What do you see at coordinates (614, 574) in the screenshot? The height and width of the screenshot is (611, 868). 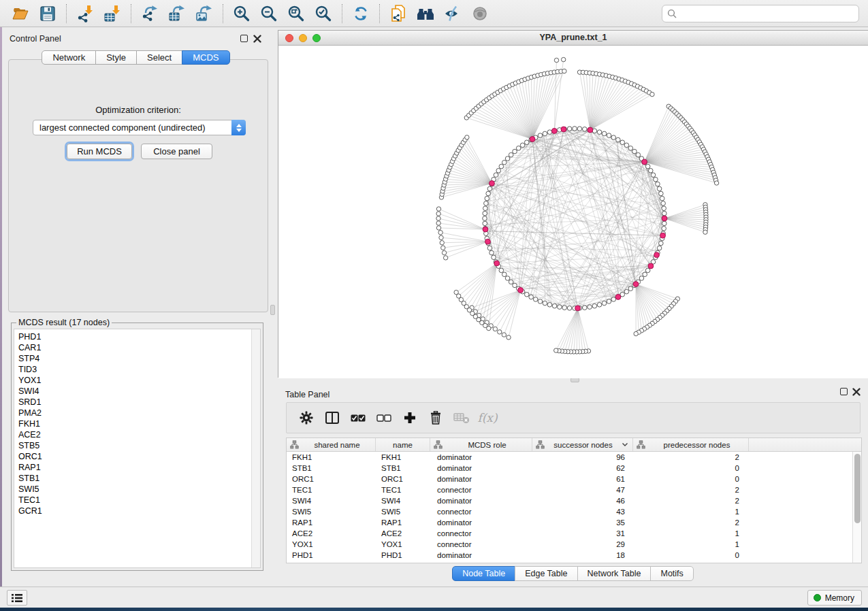 I see `tab-network-table: Network Table` at bounding box center [614, 574].